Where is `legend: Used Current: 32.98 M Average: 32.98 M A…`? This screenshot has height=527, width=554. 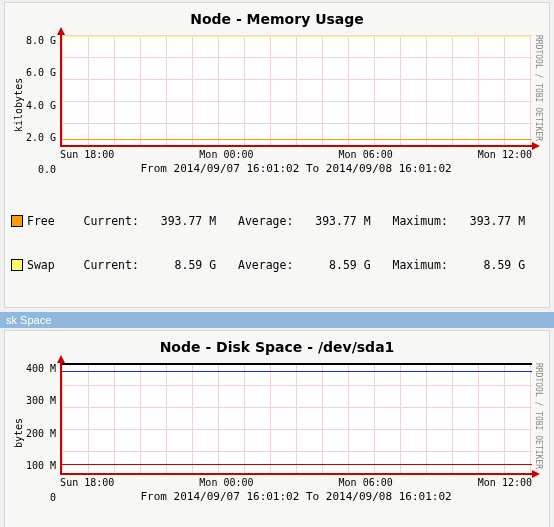 legend: Used Current: 32.98 M Average: 32.98 M A… is located at coordinates (277, 520).